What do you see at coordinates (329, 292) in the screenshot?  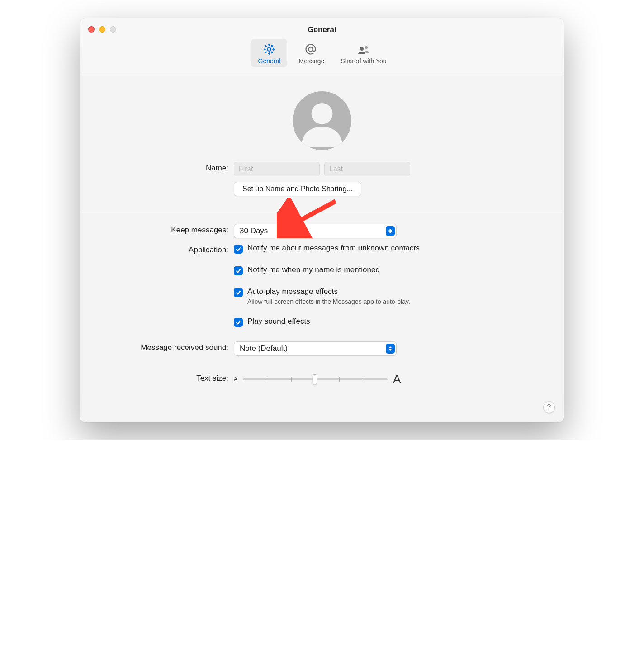 I see `checkbox-label: Auto-play message effects` at bounding box center [329, 292].